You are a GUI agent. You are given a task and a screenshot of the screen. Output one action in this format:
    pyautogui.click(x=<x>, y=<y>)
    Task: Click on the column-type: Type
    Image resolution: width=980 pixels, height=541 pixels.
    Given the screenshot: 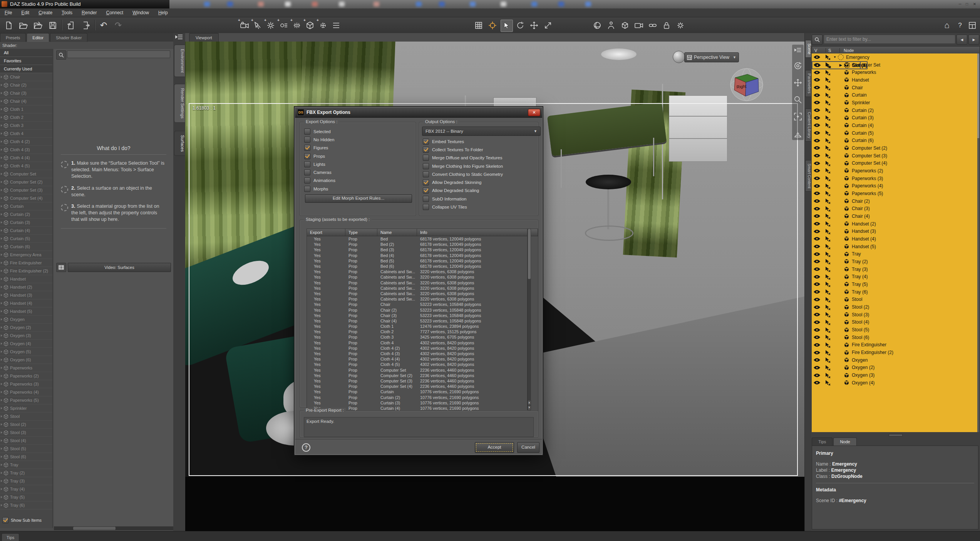 What is the action you would take?
    pyautogui.click(x=361, y=232)
    